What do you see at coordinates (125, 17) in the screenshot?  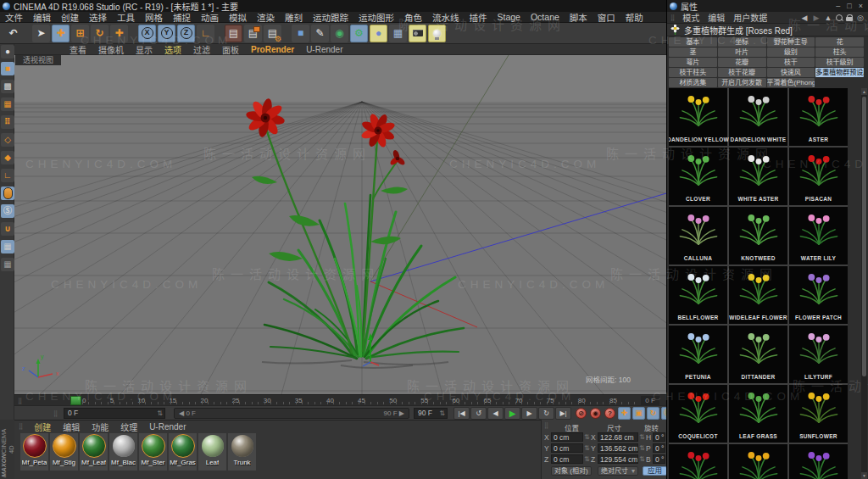 I see `menu-item: 工具` at bounding box center [125, 17].